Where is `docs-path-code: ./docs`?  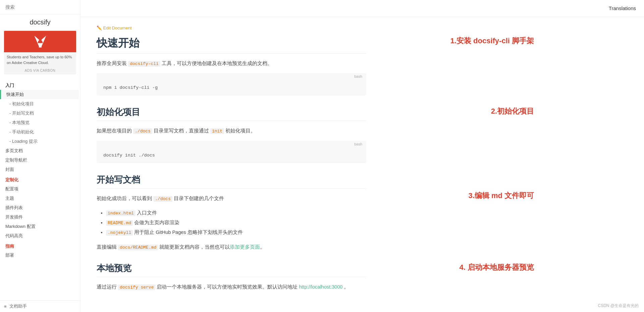 docs-path-code: ./docs is located at coordinates (143, 131).